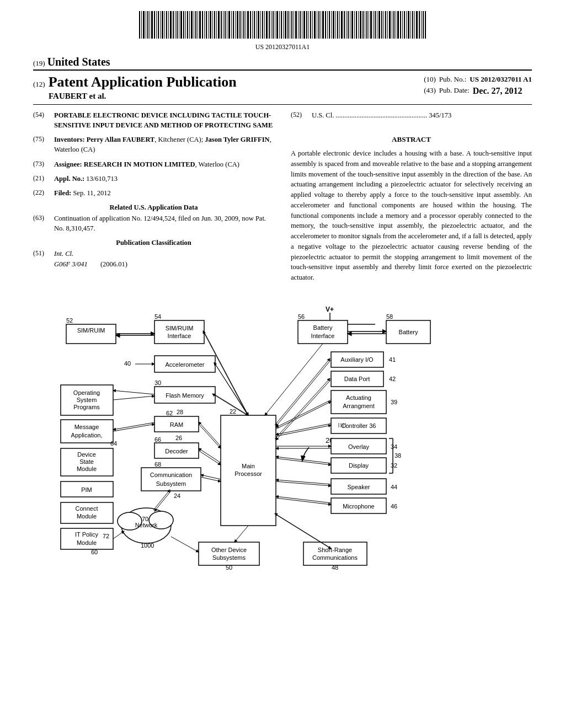 The image size is (565, 728). What do you see at coordinates (211, 477) in the screenshot?
I see `proc-to-comm` at bounding box center [211, 477].